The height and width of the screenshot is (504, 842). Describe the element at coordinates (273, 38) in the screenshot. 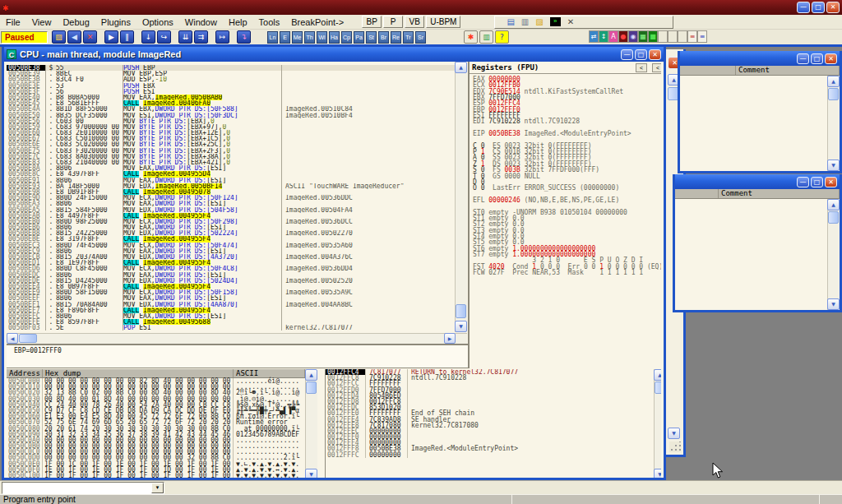

I see `pane-button-ln: Ln` at that location.